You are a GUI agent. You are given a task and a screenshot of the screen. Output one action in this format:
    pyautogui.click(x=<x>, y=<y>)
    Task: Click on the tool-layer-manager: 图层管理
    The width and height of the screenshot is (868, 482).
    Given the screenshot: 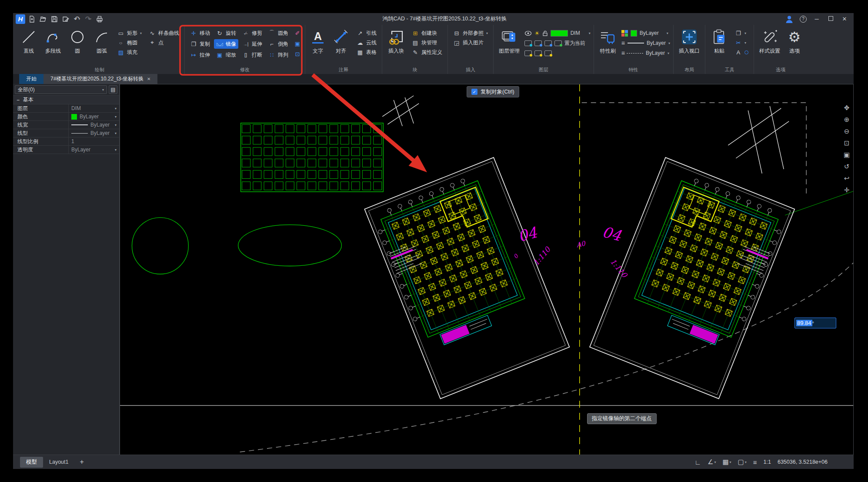 What is the action you would take?
    pyautogui.click(x=509, y=41)
    